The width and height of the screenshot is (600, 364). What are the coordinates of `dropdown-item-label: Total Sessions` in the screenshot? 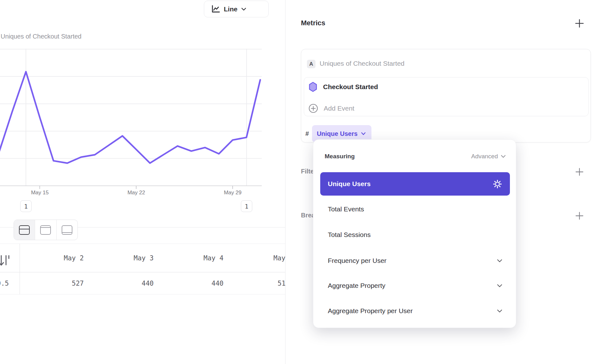 It's located at (349, 235).